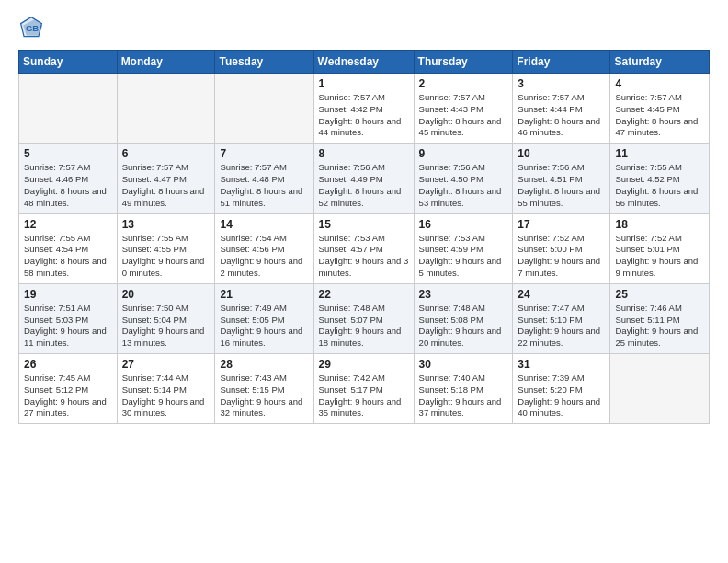 The image size is (728, 563). Describe the element at coordinates (364, 28) in the screenshot. I see `page-header: GB` at that location.